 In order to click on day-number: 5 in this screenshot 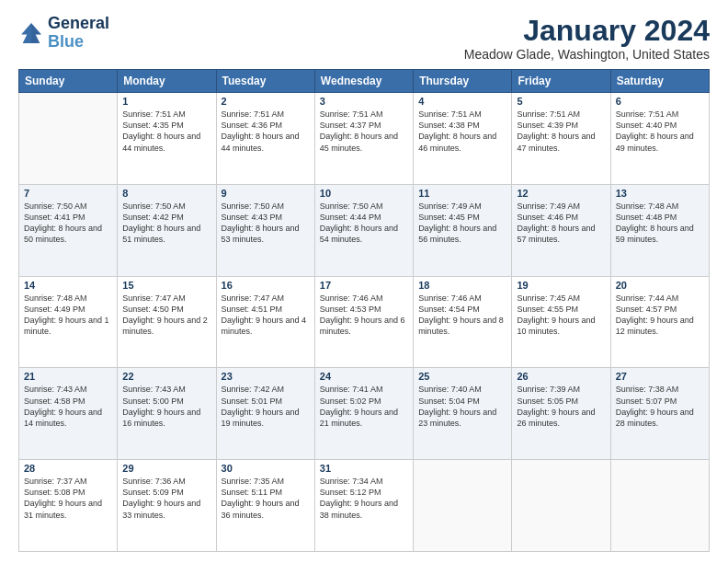, I will do `click(561, 101)`.